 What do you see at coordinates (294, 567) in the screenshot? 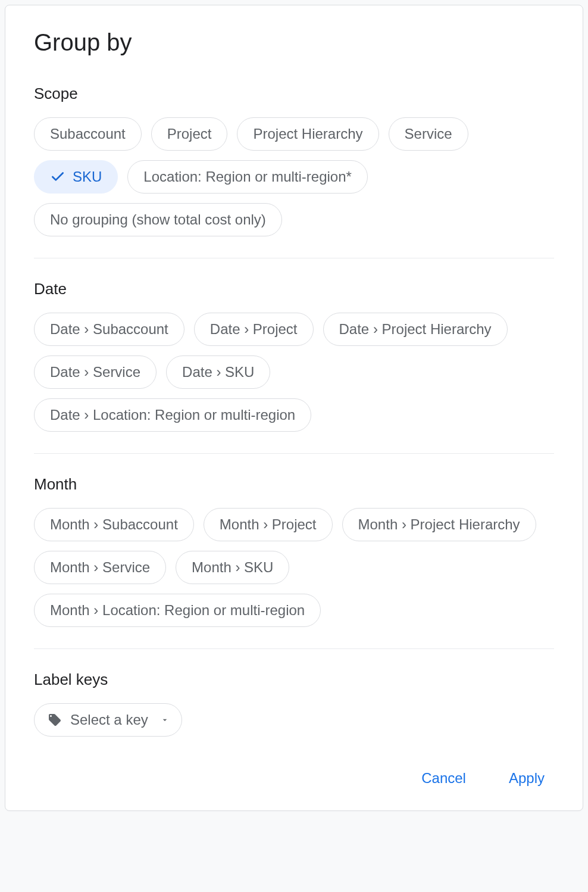
I see `month-chip-container: Month › Subaccount Month › Project Month…` at bounding box center [294, 567].